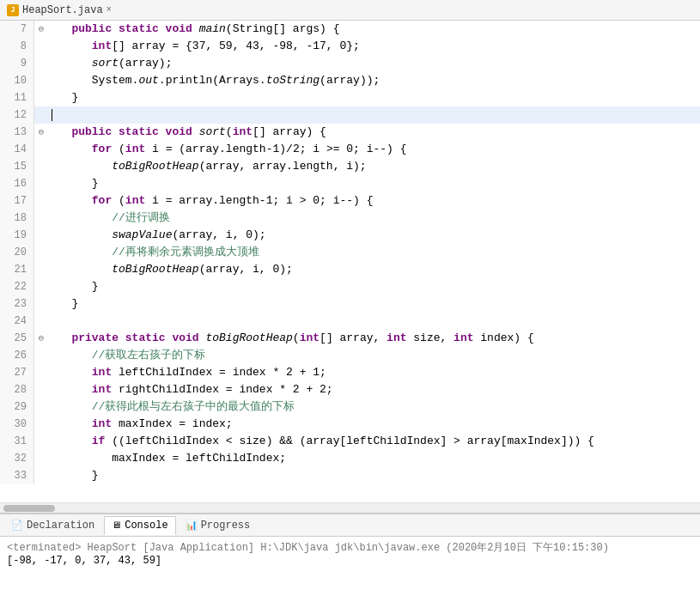  I want to click on code-line: 19 swapValue(array, i, 0);, so click(350, 235).